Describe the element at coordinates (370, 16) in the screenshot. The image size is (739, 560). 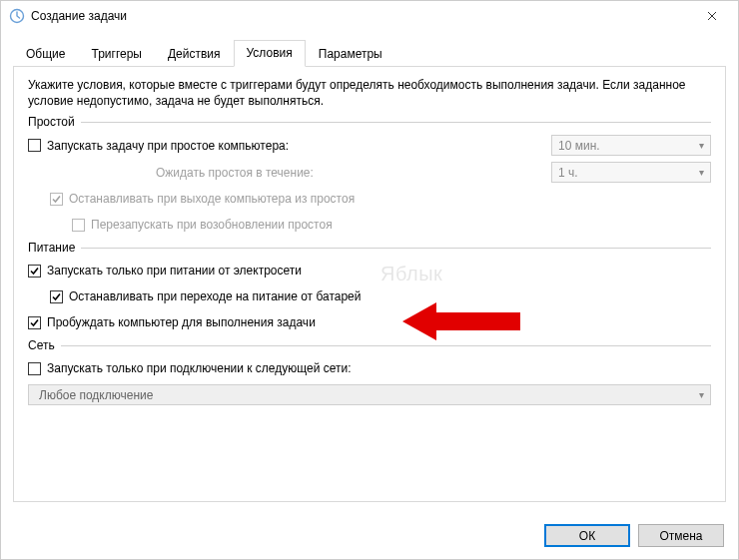
I see `titlebar: Создание задачи` at that location.